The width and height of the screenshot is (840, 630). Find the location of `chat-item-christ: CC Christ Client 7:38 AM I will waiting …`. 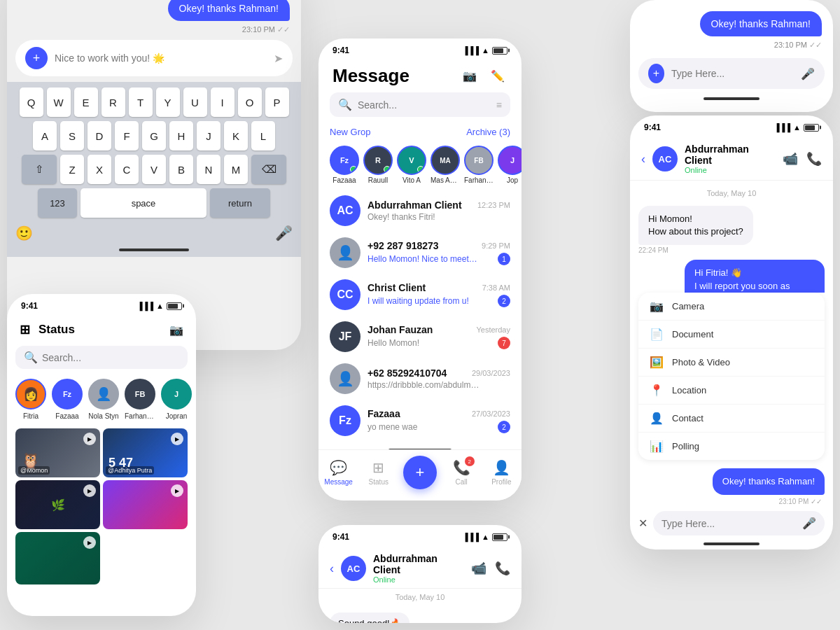

chat-item-christ: CC Christ Client 7:38 AM I will waiting … is located at coordinates (420, 295).